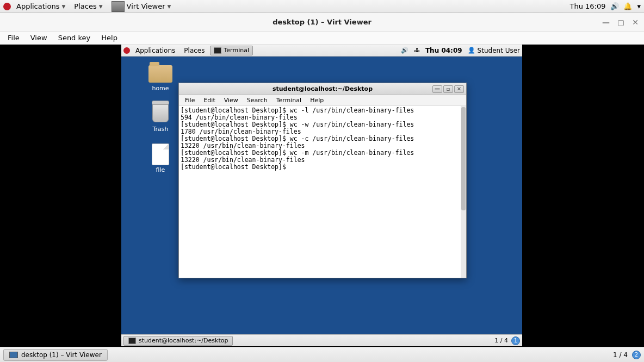 Image resolution: width=644 pixels, height=362 pixels. What do you see at coordinates (14, 38) in the screenshot?
I see `virt-menu-file: File` at bounding box center [14, 38].